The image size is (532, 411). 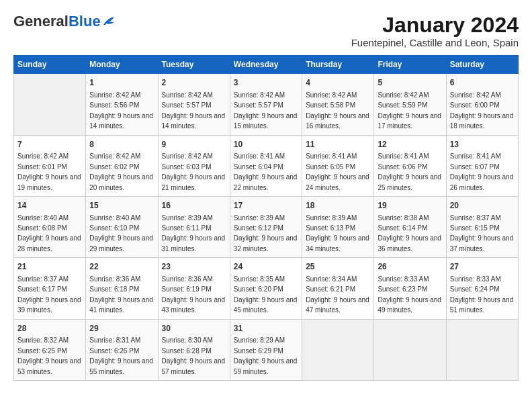 I want to click on day-number: 28, so click(x=50, y=329).